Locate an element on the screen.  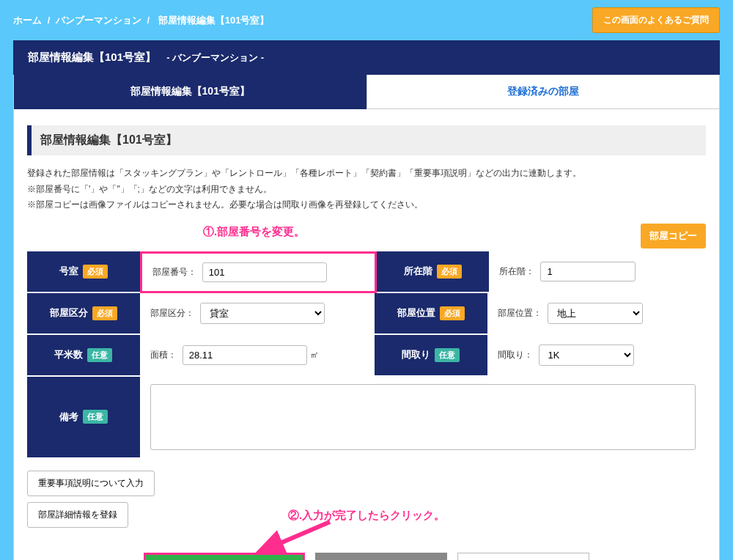
area-input is located at coordinates (245, 355).